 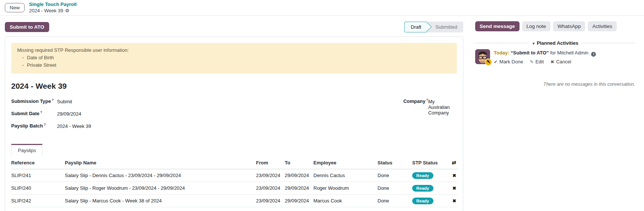 What do you see at coordinates (415, 27) in the screenshot?
I see `status-step-draft: Draft` at bounding box center [415, 27].